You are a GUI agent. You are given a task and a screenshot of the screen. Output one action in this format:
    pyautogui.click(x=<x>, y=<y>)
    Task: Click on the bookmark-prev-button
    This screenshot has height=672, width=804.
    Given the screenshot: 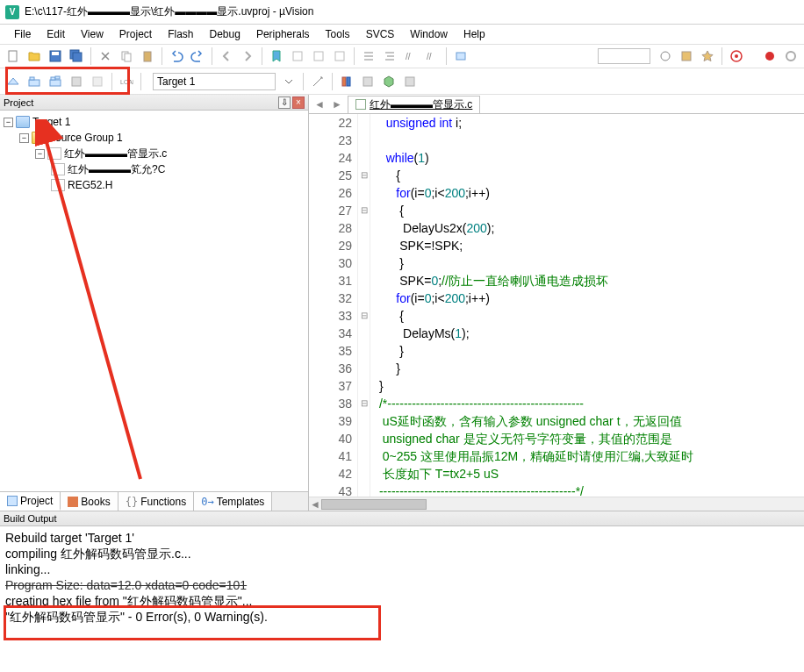 What is the action you would take?
    pyautogui.click(x=298, y=56)
    